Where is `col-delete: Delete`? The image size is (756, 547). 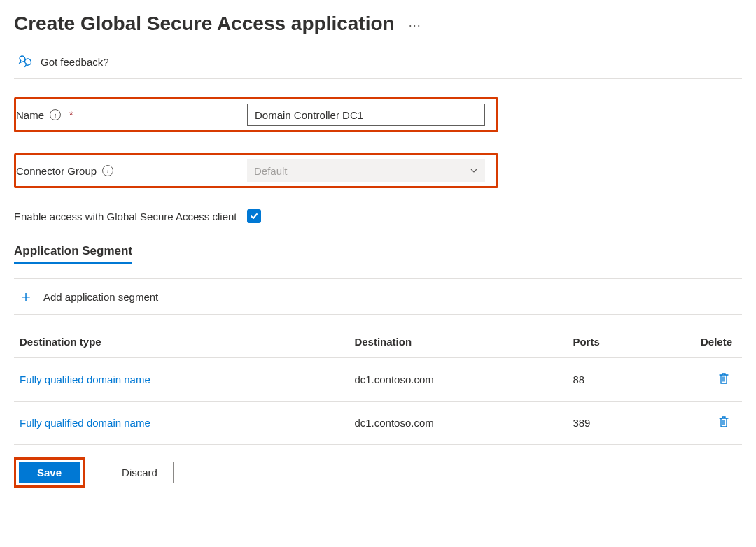
col-delete: Delete is located at coordinates (706, 343).